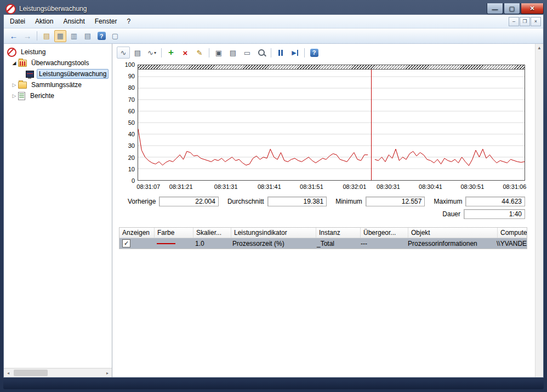 This screenshot has width=547, height=392. Describe the element at coordinates (150, 53) in the screenshot. I see `graph-icon: ∿` at that location.